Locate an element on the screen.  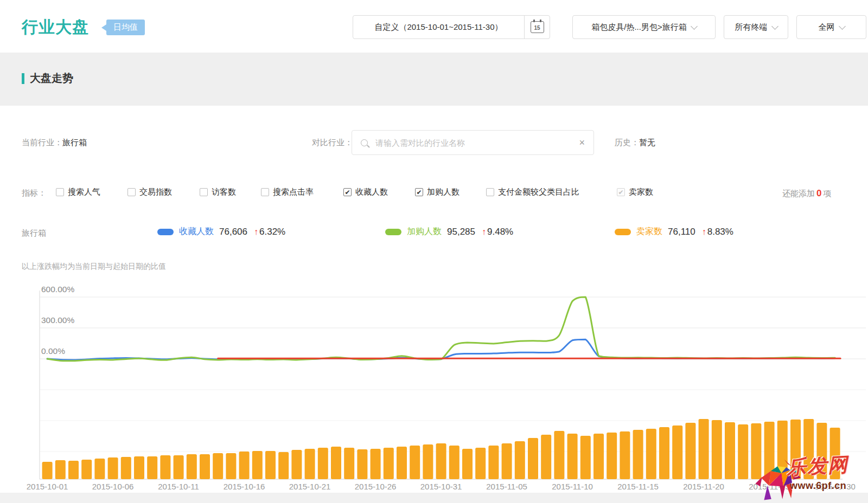
compare-industry-label: 对比行业： is located at coordinates (332, 143).